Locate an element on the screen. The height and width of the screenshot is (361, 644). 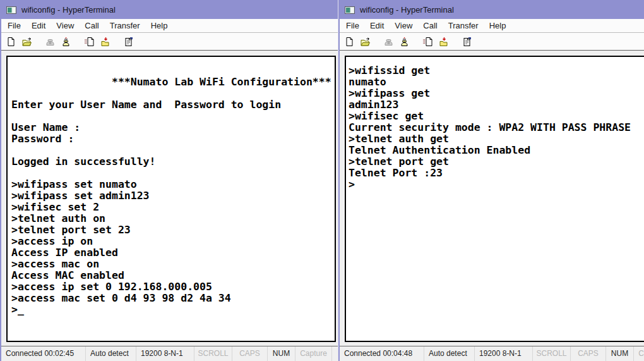
terminal-line: Access IP enabled is located at coordinates (173, 253).